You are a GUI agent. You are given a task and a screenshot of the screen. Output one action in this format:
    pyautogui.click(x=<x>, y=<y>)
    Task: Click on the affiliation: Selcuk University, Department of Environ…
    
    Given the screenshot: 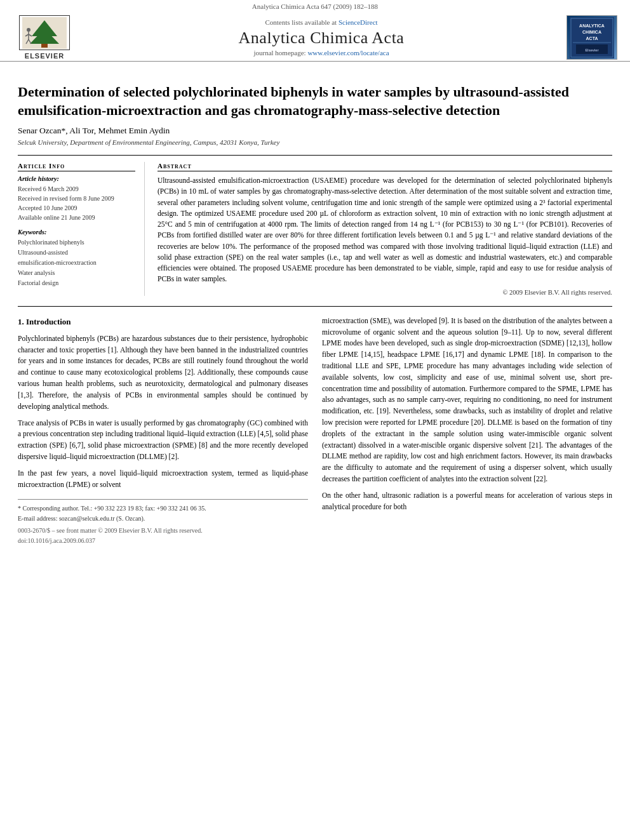 What is the action you would take?
    pyautogui.click(x=315, y=142)
    